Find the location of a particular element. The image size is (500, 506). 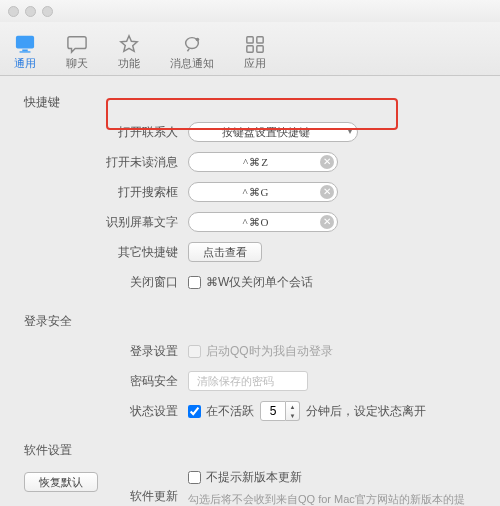

ocr-shortcut-field: ^⌘O ✕ is located at coordinates (263, 222).